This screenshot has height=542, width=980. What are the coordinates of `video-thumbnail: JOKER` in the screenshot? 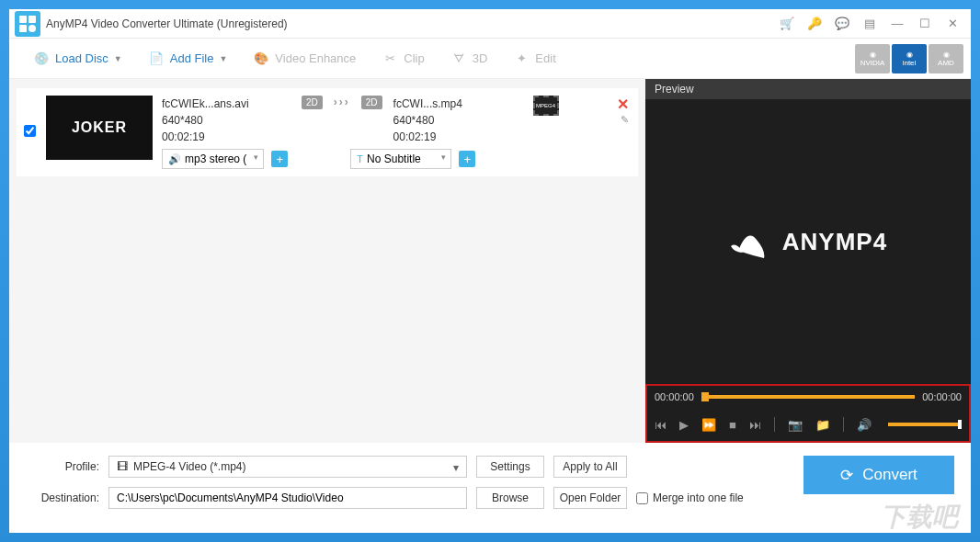 It's located at (99, 128).